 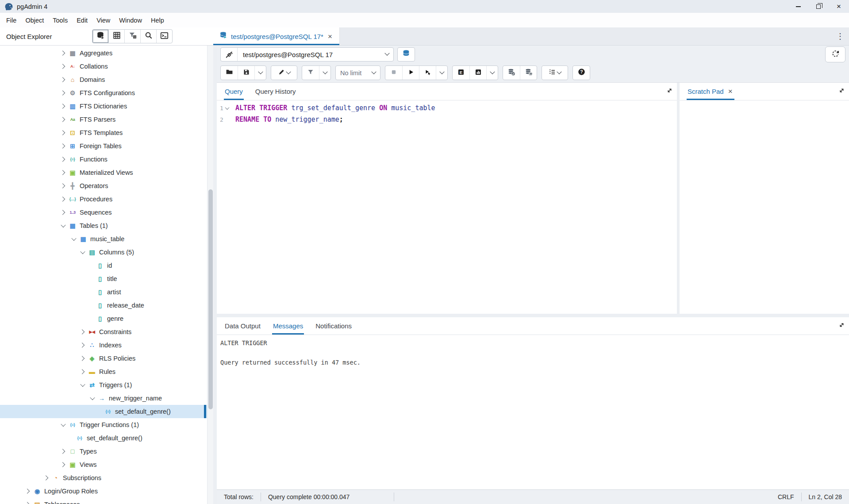 I want to click on tree-item-title: ▯title, so click(x=104, y=279).